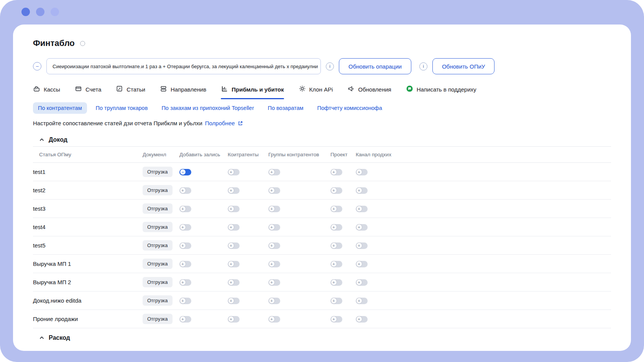  What do you see at coordinates (316, 92) in the screenshot?
I see `tab-klon-api: Клон APi` at bounding box center [316, 92].